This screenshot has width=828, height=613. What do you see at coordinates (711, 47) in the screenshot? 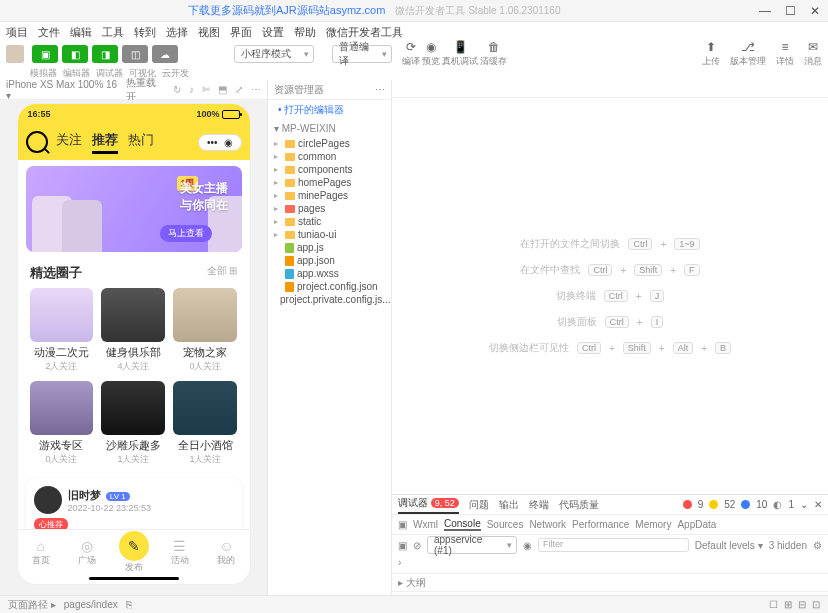
I see `tool-上传: ⬆` at bounding box center [711, 47].